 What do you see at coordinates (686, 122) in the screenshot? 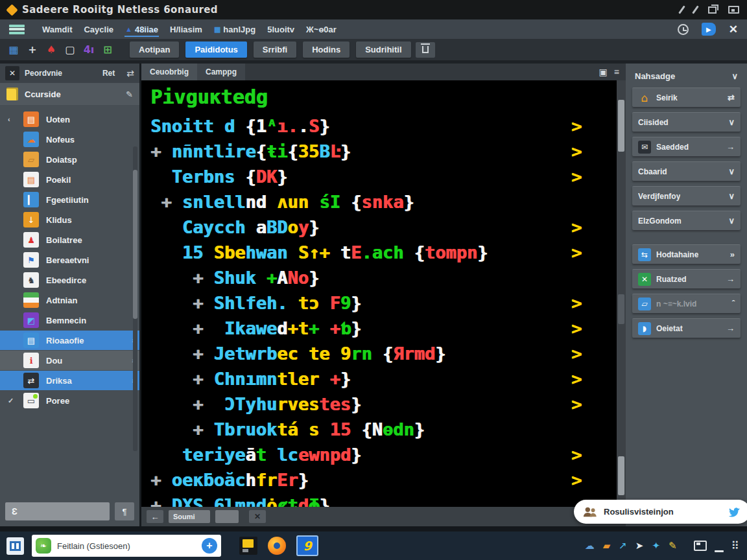
I see `panel-item-ciisided: Ciisided∨` at bounding box center [686, 122].